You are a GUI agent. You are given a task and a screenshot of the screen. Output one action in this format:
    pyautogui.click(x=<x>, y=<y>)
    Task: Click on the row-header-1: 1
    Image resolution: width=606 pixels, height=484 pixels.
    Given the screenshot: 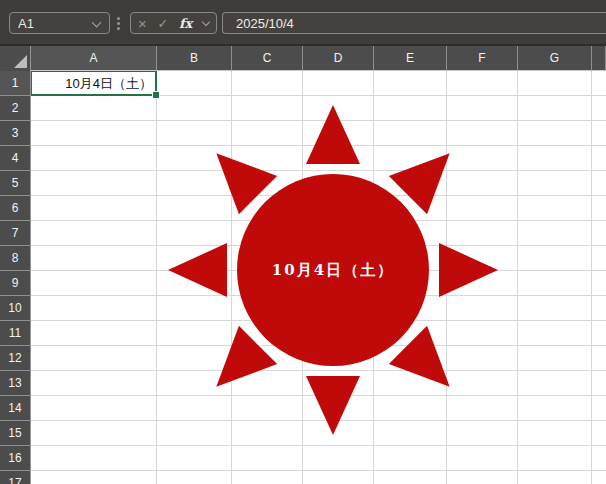 What is the action you would take?
    pyautogui.click(x=15, y=84)
    